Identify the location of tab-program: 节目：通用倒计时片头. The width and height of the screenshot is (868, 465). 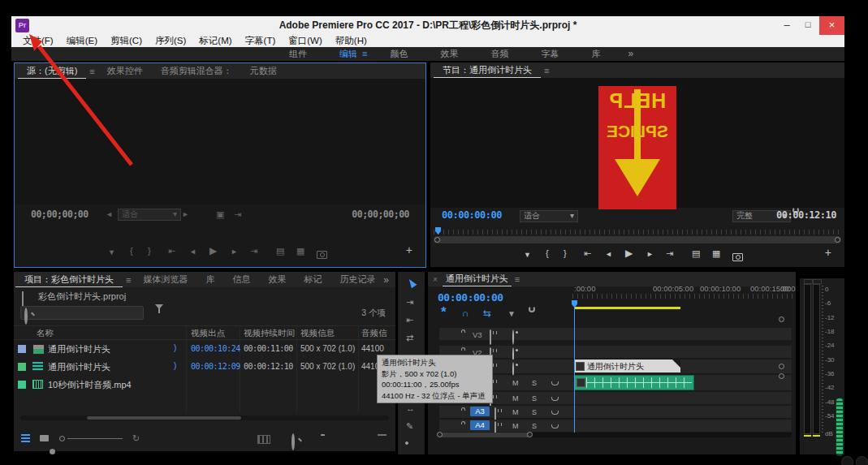
(487, 71).